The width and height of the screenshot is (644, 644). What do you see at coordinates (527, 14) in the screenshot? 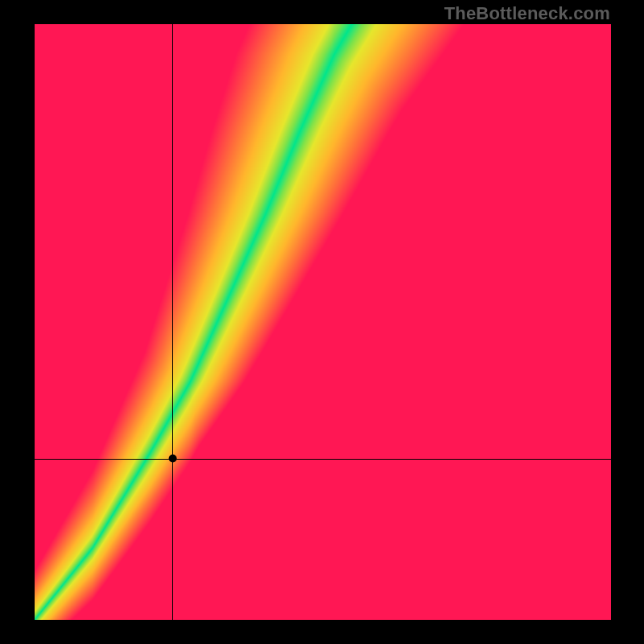
I see `watermark-text: TheBottleneck.com` at bounding box center [527, 14].